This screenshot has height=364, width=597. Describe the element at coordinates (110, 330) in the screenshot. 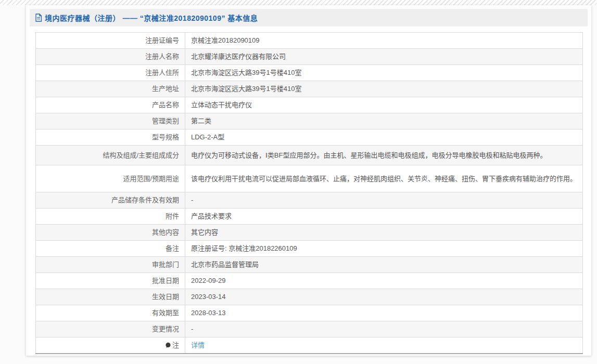

I see `row-label: 变更情况` at that location.